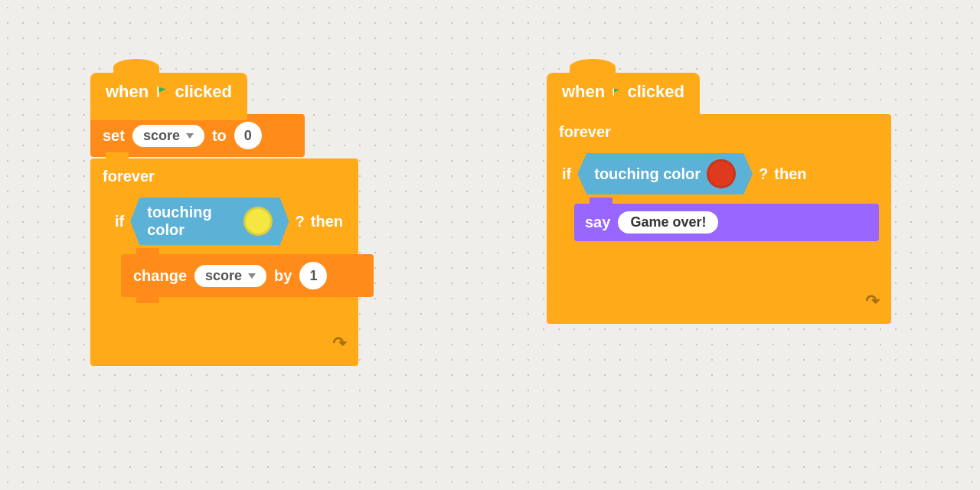 The width and height of the screenshot is (980, 490). I want to click on touching-color-label-right: touching color, so click(648, 175).